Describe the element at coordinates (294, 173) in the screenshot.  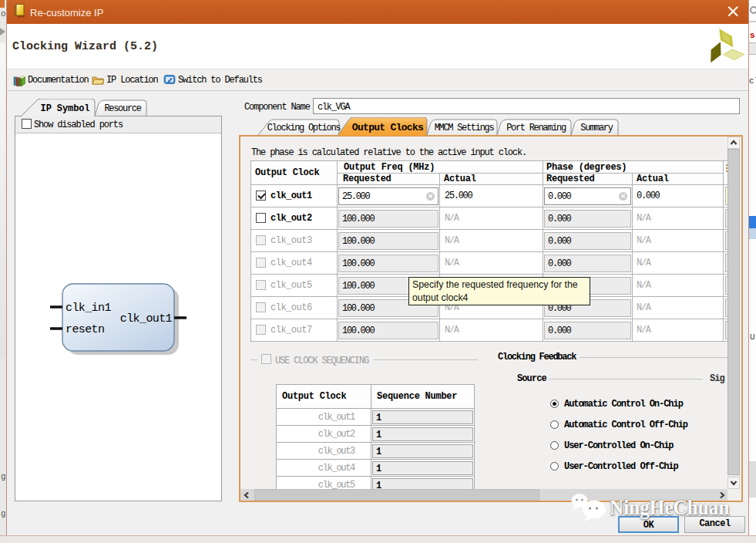
I see `col-header-output-clock: Output Clock` at that location.